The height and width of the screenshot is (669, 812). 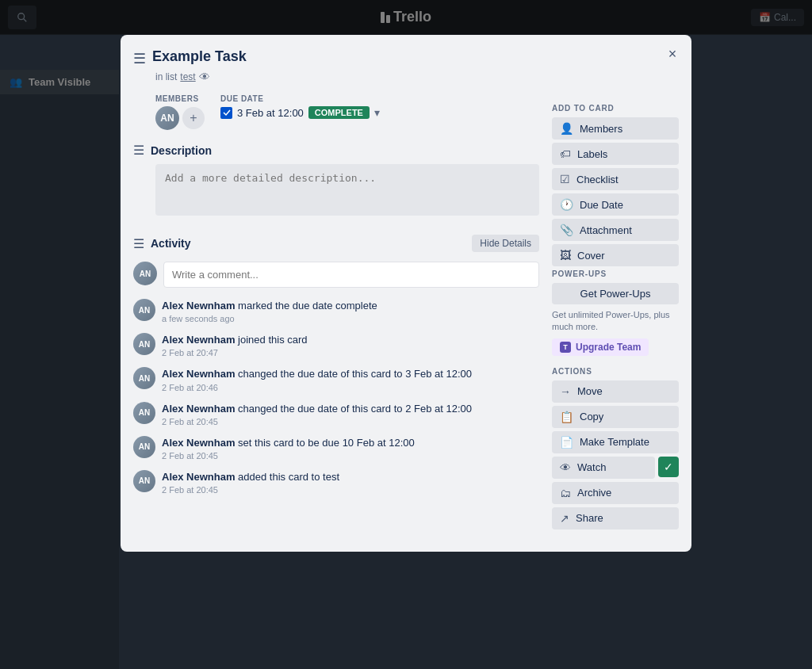 What do you see at coordinates (417, 77) in the screenshot?
I see `card-subtitle: in list test 👁` at bounding box center [417, 77].